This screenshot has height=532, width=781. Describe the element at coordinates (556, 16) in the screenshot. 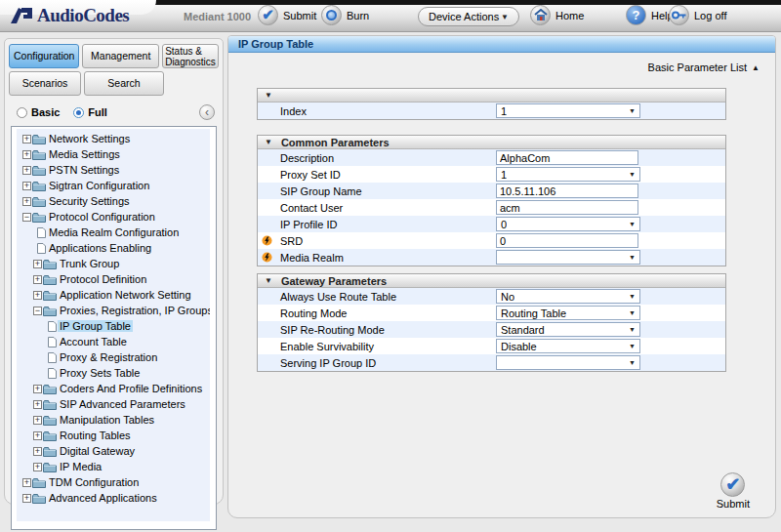

I see `home-button: Home` at that location.